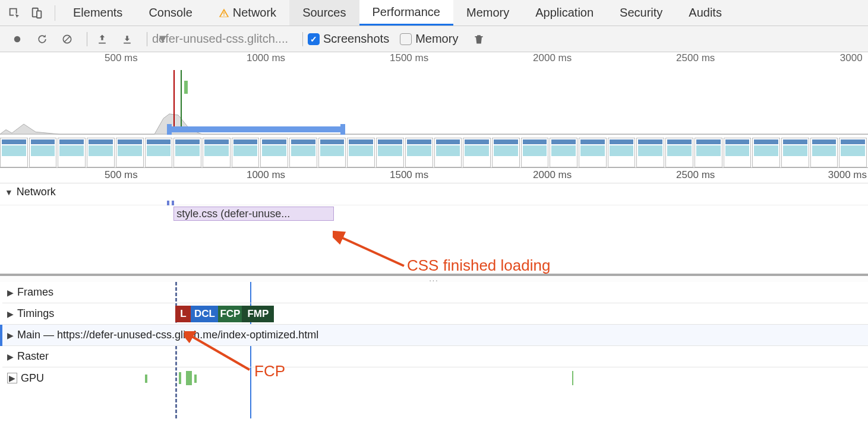 This screenshot has width=868, height=422. I want to click on screenshots-checkbox, so click(314, 39).